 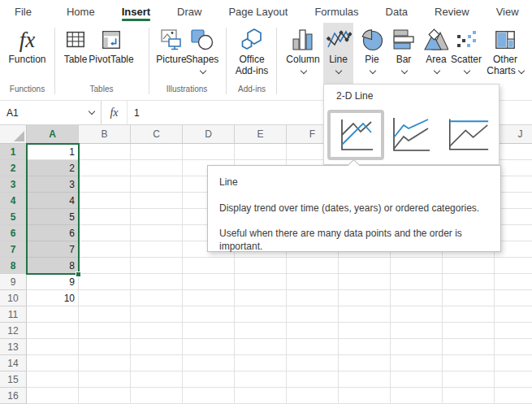 I want to click on cell-I14, so click(x=469, y=363).